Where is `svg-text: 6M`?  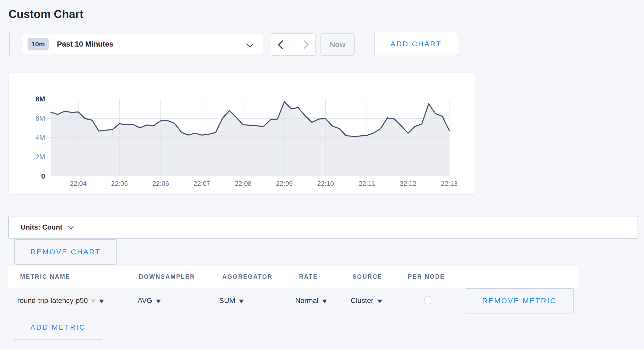
svg-text: 6M is located at coordinates (40, 118).